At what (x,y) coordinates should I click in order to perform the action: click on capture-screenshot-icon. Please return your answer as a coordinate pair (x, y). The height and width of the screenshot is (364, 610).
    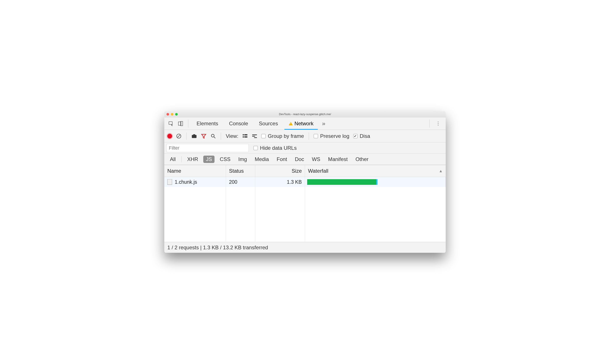
    Looking at the image, I should click on (194, 136).